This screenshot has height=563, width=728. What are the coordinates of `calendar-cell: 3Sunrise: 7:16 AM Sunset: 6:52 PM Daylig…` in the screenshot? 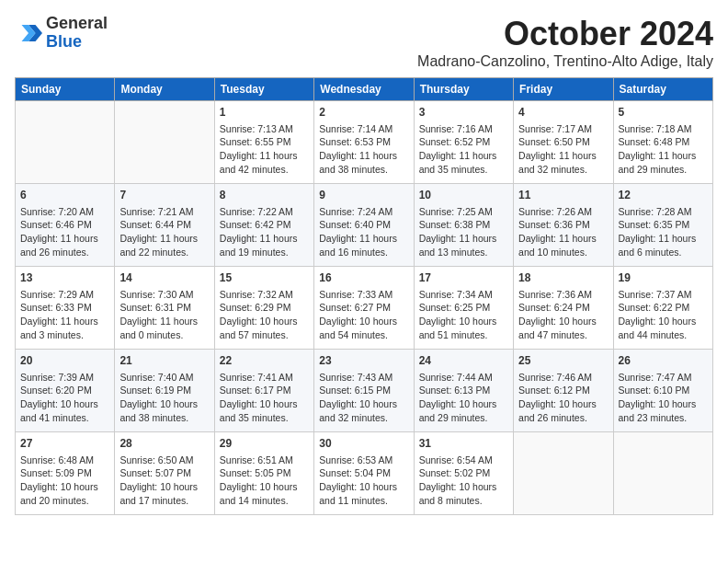 It's located at (463, 143).